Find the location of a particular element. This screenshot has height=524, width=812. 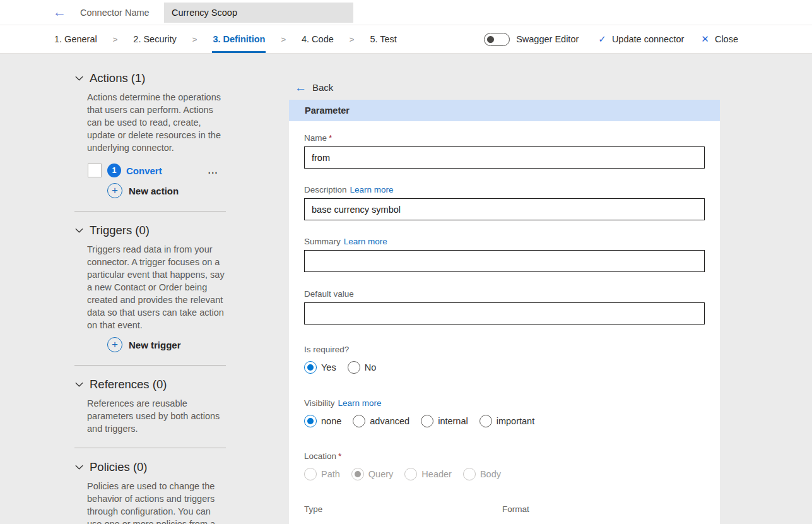

actions-section-title: Actions (1) is located at coordinates (117, 78).